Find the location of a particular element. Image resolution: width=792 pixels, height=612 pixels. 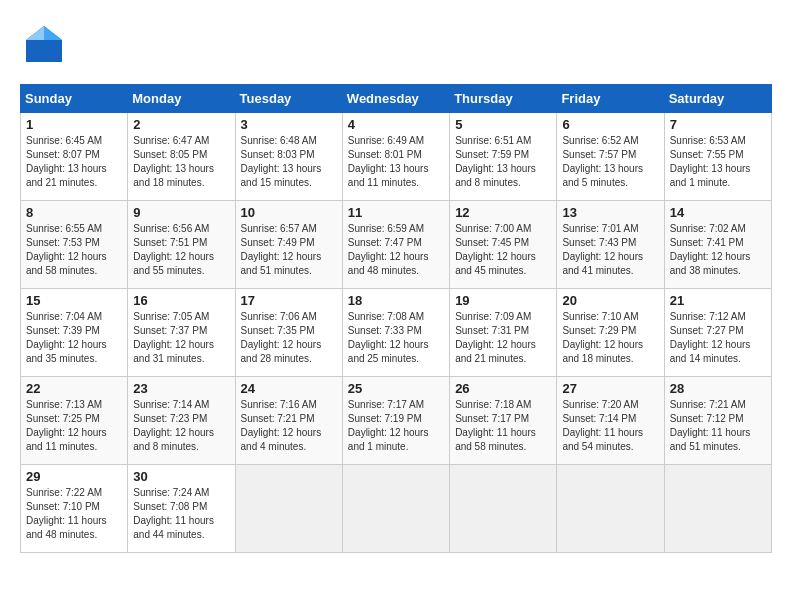

day-number: 27 is located at coordinates (610, 388).